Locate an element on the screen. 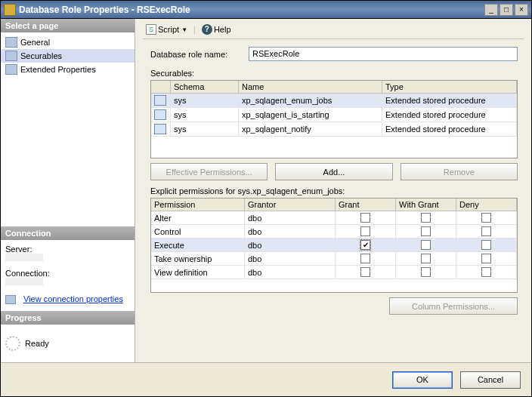 Image resolution: width=532 pixels, height=397 pixels. col-name: Name is located at coordinates (311, 87).